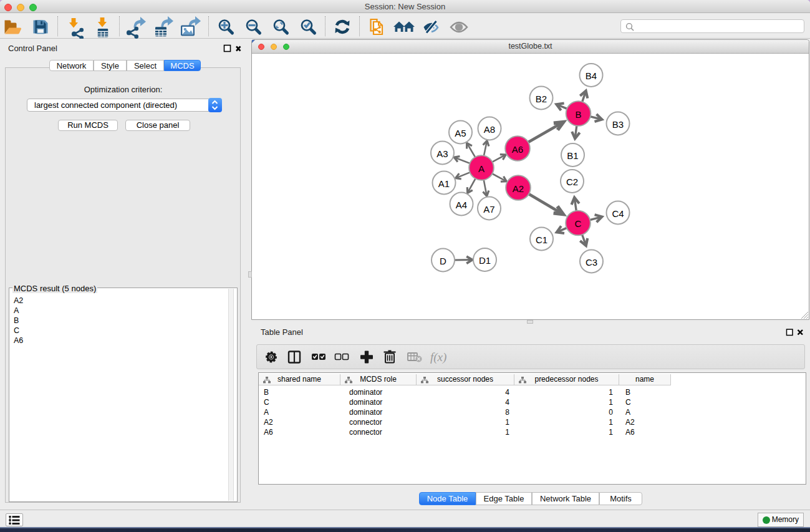  Describe the element at coordinates (541, 99) in the screenshot. I see `svg-text: B2` at that location.